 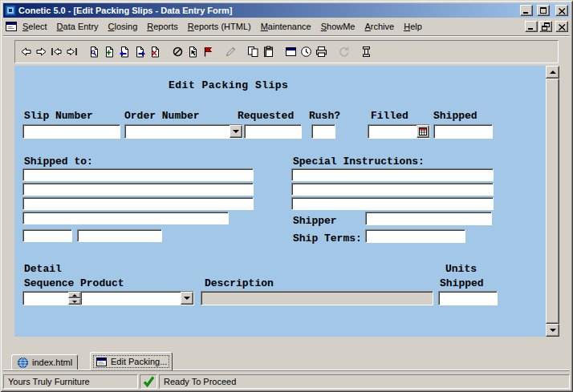 What do you see at coordinates (156, 51) in the screenshot?
I see `delete-record-button` at bounding box center [156, 51].